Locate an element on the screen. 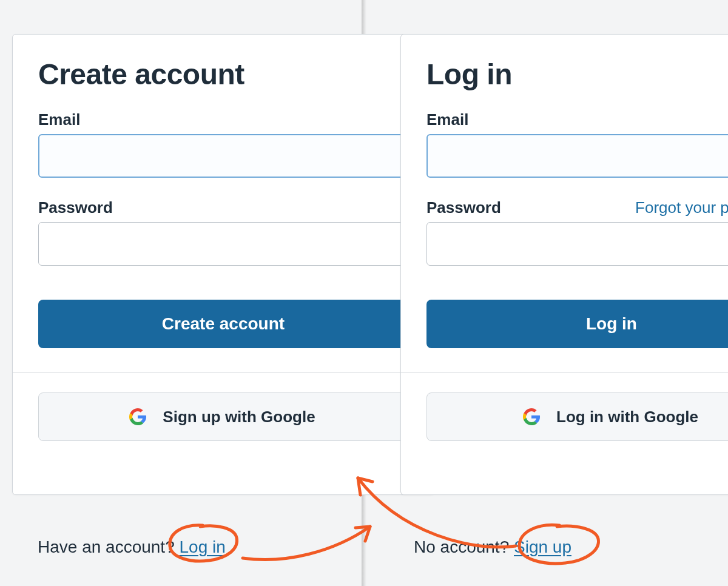 The width and height of the screenshot is (728, 586). have-account-text: Have an account? is located at coordinates (109, 547).